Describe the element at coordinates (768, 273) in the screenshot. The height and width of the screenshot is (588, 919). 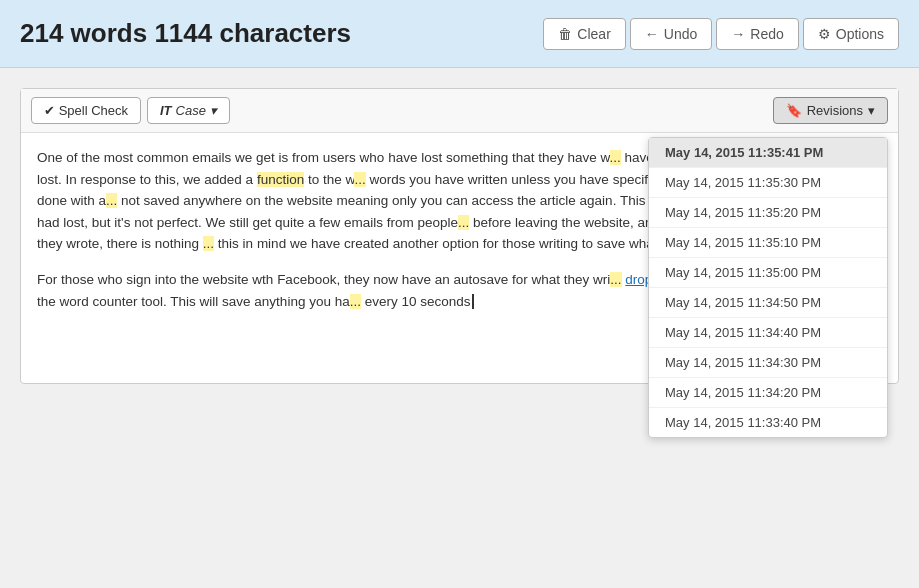
I see `revision-item: May 14, 2015 11:35:00 PM` at that location.